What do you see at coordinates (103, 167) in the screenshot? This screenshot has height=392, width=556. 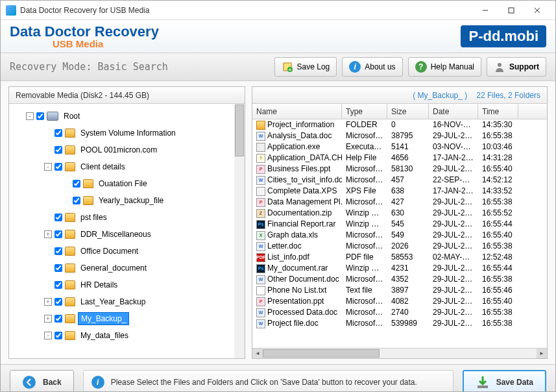 I see `tree-label: Client details` at bounding box center [103, 167].